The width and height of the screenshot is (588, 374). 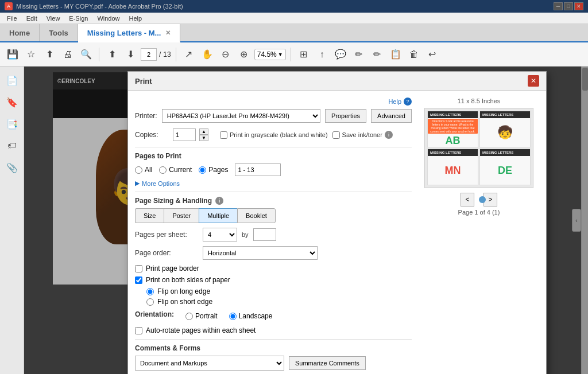 What do you see at coordinates (49, 54) in the screenshot?
I see `upload-btn: ⬆` at bounding box center [49, 54].